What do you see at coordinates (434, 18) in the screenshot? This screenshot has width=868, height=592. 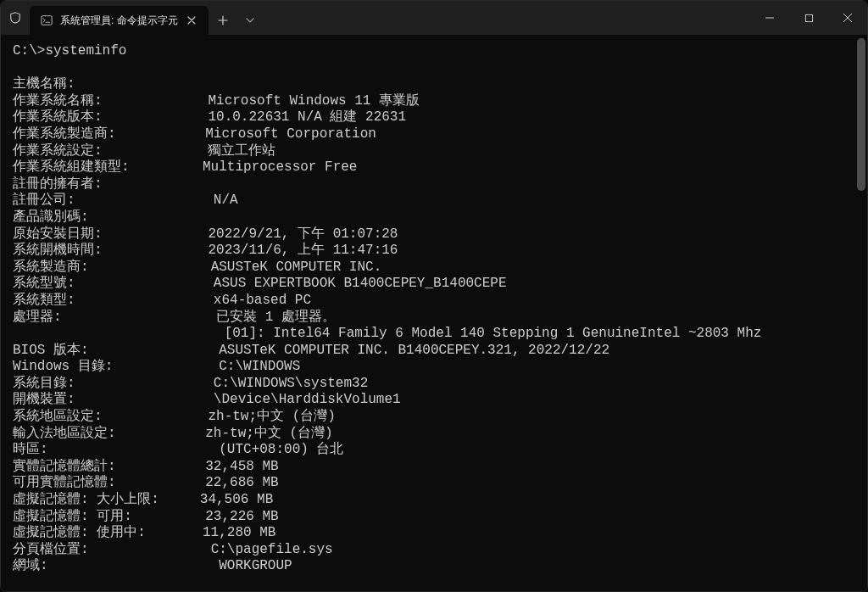 I see `title-bar: 系統管理員: 命令提示字元` at bounding box center [434, 18].